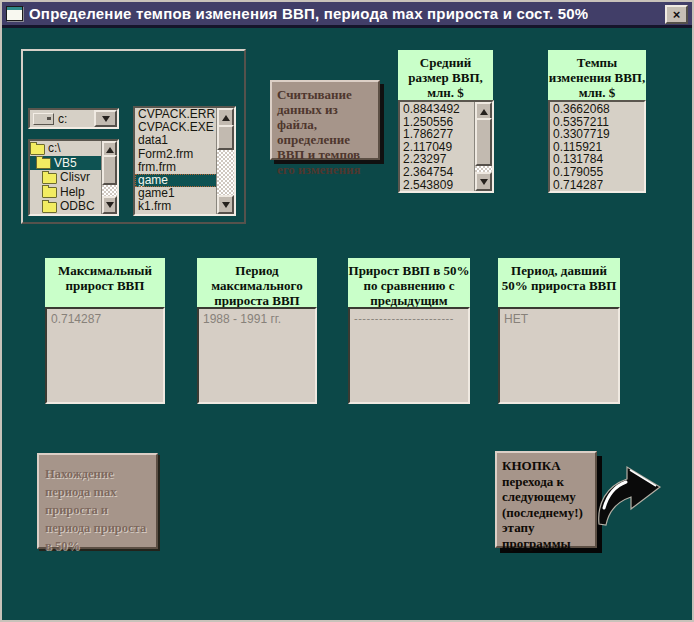  I want to click on rates-label: Темпы изменения ВВП, млн. $, so click(597, 75).